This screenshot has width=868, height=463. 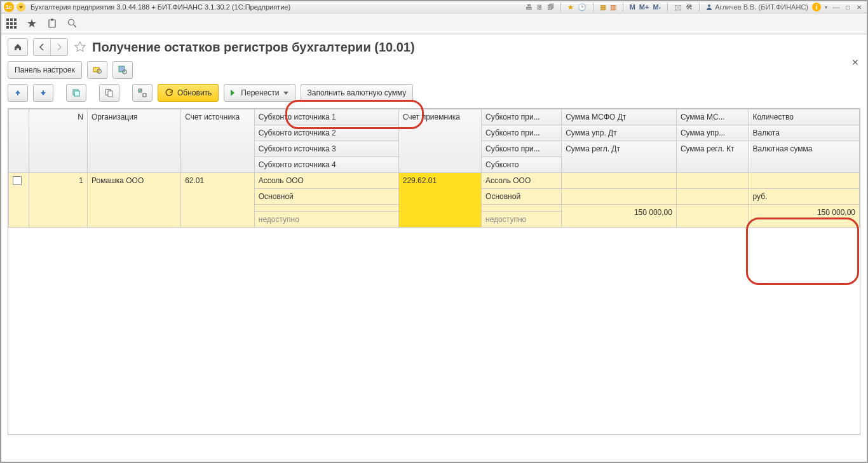 What do you see at coordinates (169, 93) in the screenshot?
I see `refresh-icon` at bounding box center [169, 93].